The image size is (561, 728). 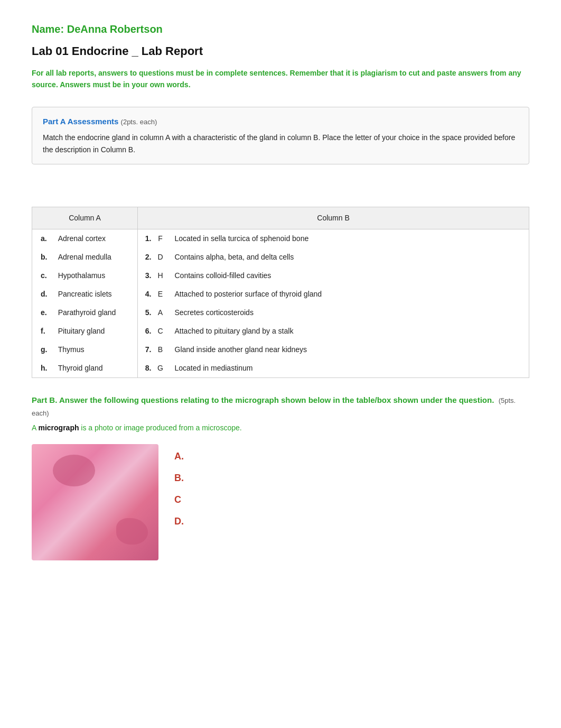 What do you see at coordinates (162, 257) in the screenshot?
I see `col-b-answer: D` at bounding box center [162, 257].